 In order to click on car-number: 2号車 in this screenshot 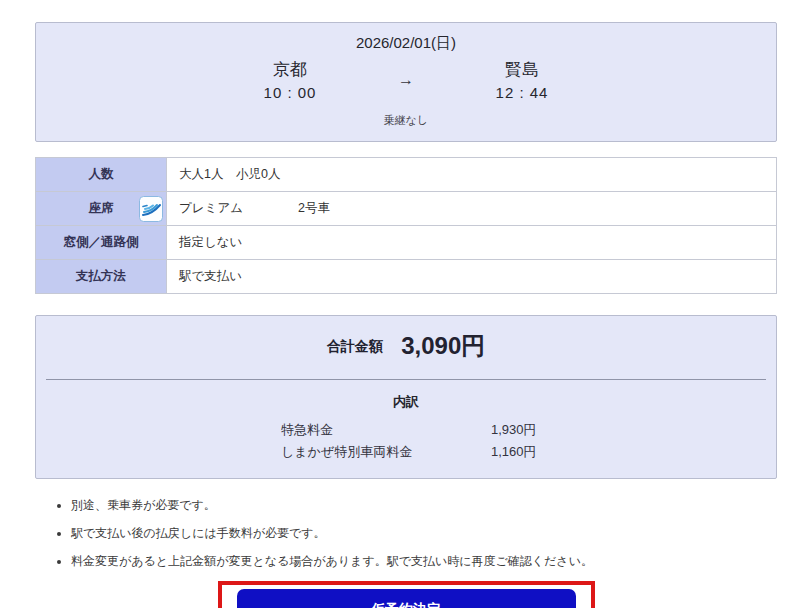, I will do `click(314, 208)`.